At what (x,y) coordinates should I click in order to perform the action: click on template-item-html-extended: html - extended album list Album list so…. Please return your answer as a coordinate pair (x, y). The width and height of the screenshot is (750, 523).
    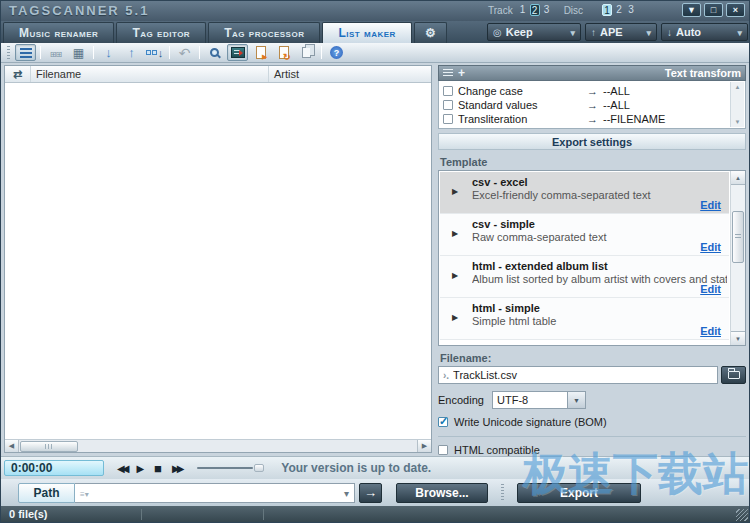
    Looking at the image, I should click on (584, 277).